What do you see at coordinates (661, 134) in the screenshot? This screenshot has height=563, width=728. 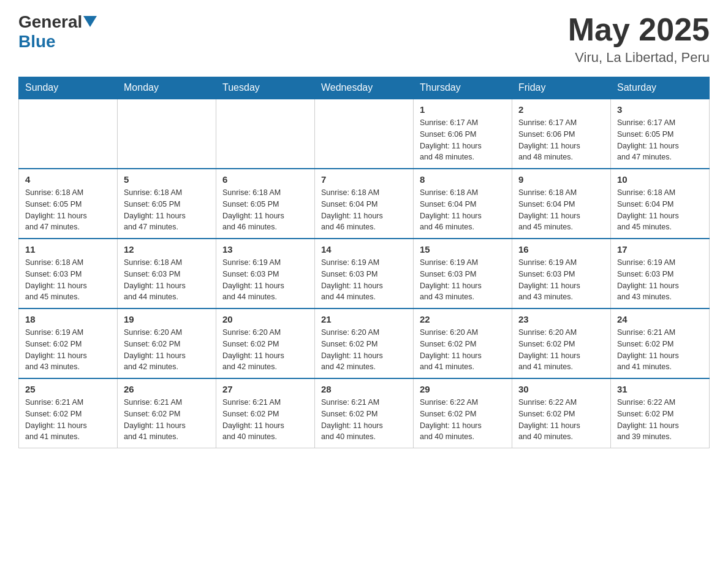 I see `calendar-cell-w1-d6: 3Sunrise: 6:17 AMSunset: 6:05 PMDaylight…` at bounding box center [661, 134].